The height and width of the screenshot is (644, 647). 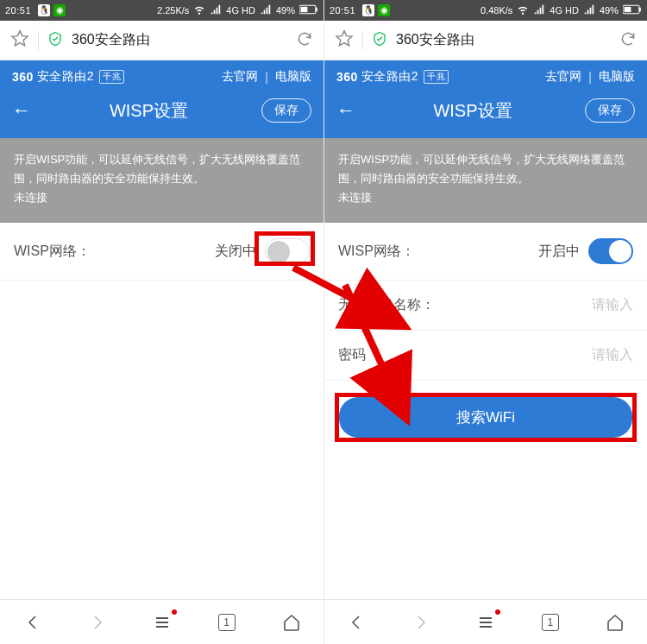 What do you see at coordinates (162, 252) in the screenshot?
I see `wisp-toggle-row: WISP网络： 关闭中` at bounding box center [162, 252].